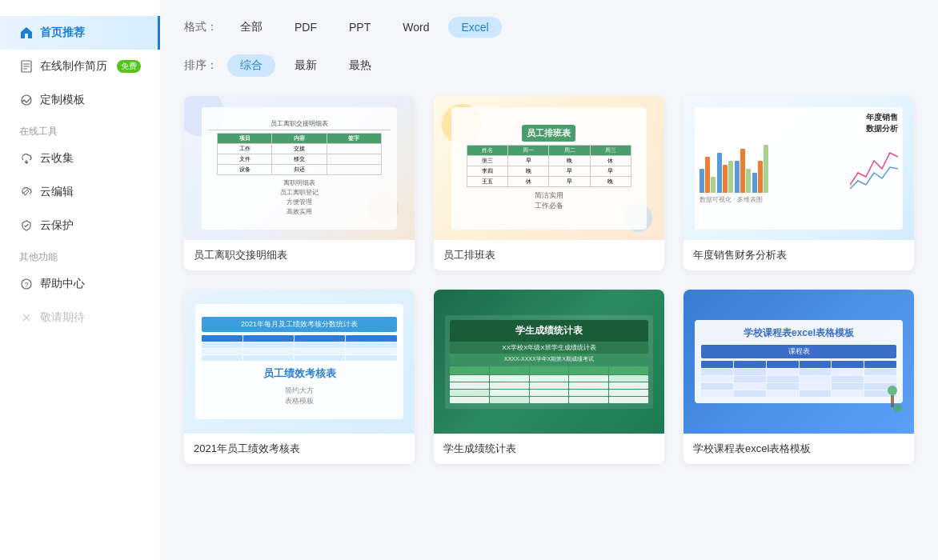 This screenshot has width=938, height=560. Describe the element at coordinates (549, 377) in the screenshot. I see `card-student-scores: 学生成绩统计表 XX学校X年级X班学生成绩统计表 XXXX-XXXX学年X期第X…` at that location.